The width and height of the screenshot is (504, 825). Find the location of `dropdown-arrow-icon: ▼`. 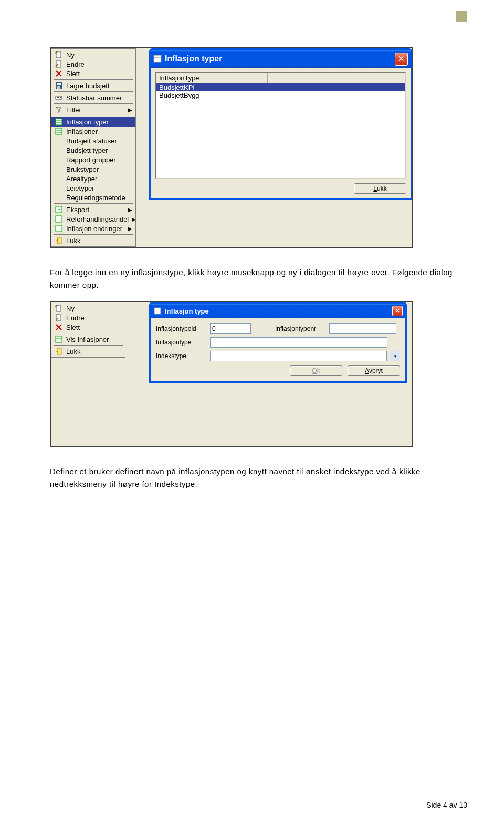

dropdown-arrow-icon: ▼ is located at coordinates (396, 356).